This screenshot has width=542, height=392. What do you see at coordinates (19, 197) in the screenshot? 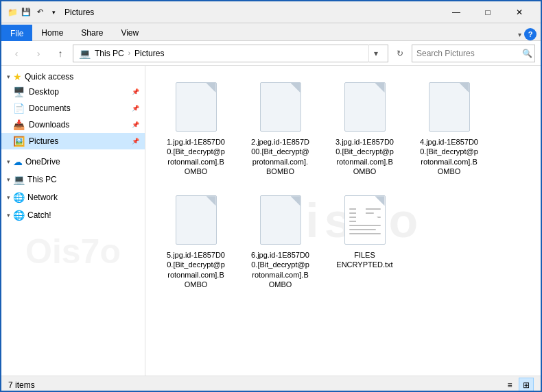
I see `network-icon: 🌐` at bounding box center [19, 197].